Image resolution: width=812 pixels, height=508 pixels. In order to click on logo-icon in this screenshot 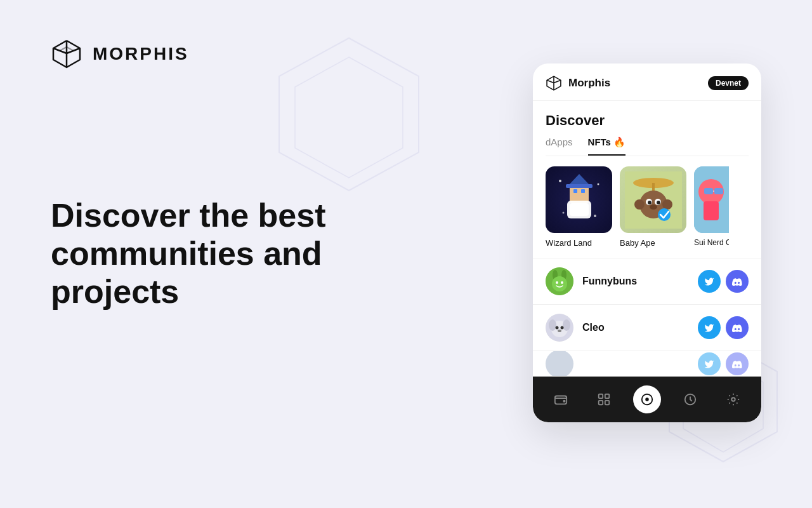, I will do `click(67, 54)`.